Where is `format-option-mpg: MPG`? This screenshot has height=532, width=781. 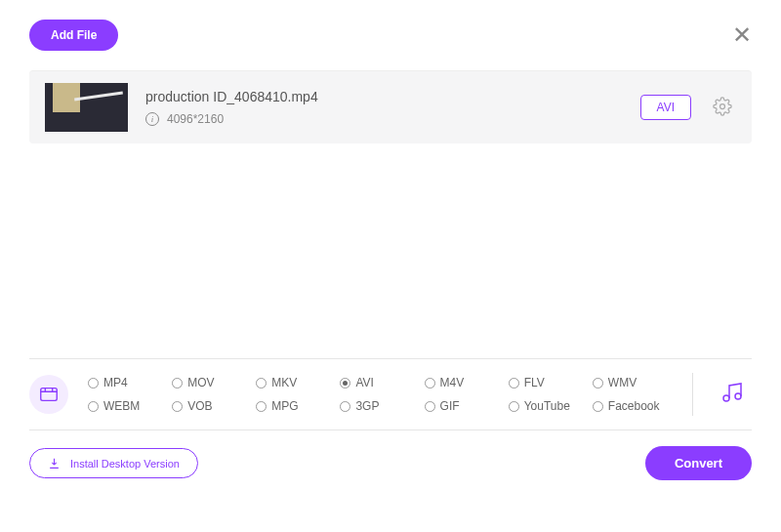 format-option-mpg: MPG is located at coordinates (296, 406).